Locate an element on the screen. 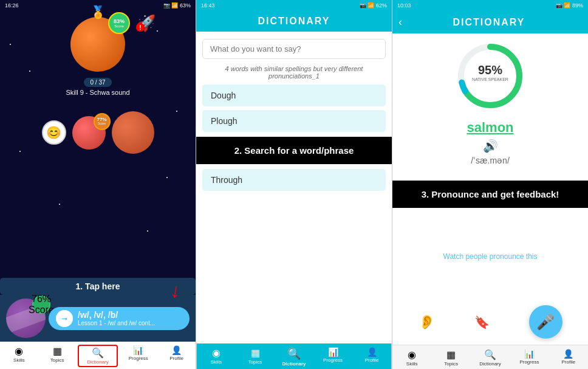  search-area is located at coordinates (294, 47).